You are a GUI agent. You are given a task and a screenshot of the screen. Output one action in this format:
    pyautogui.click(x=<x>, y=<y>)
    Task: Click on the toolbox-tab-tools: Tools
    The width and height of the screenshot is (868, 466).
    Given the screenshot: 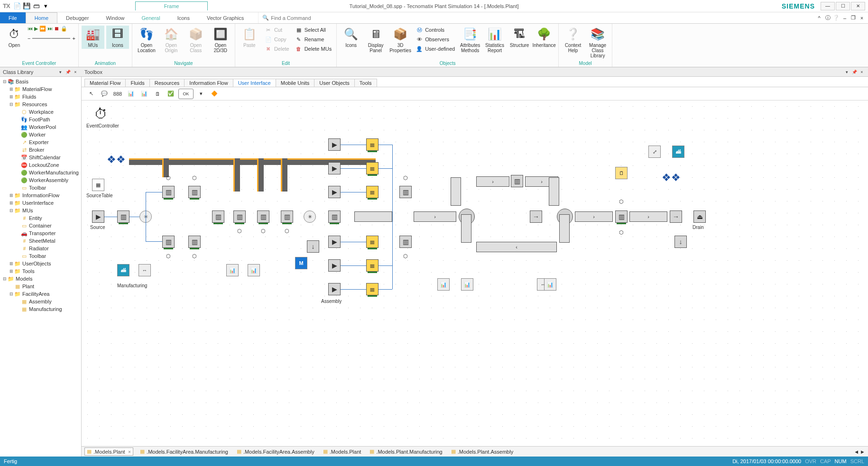 What is the action you would take?
    pyautogui.click(x=366, y=82)
    